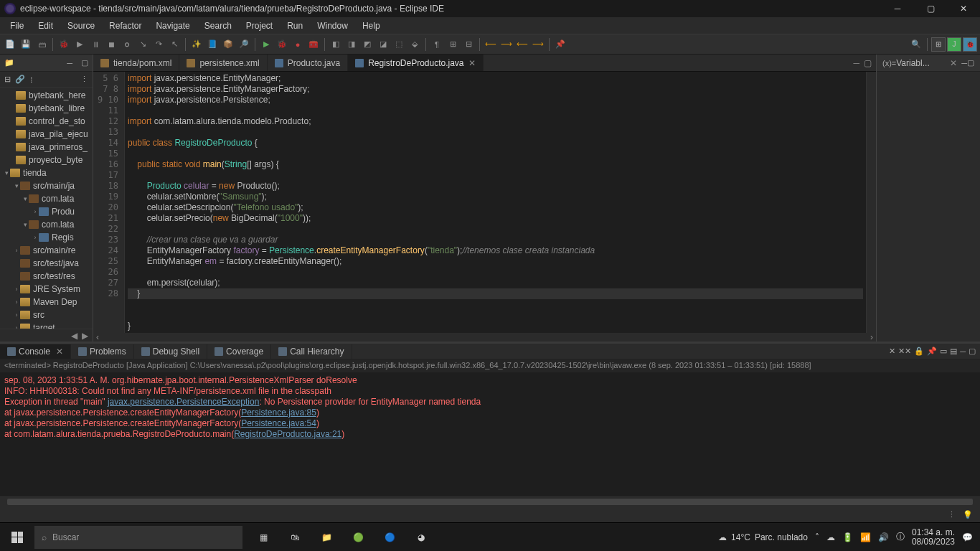 This screenshot has width=980, height=551. I want to click on nav-back-icon: ◀, so click(75, 336).